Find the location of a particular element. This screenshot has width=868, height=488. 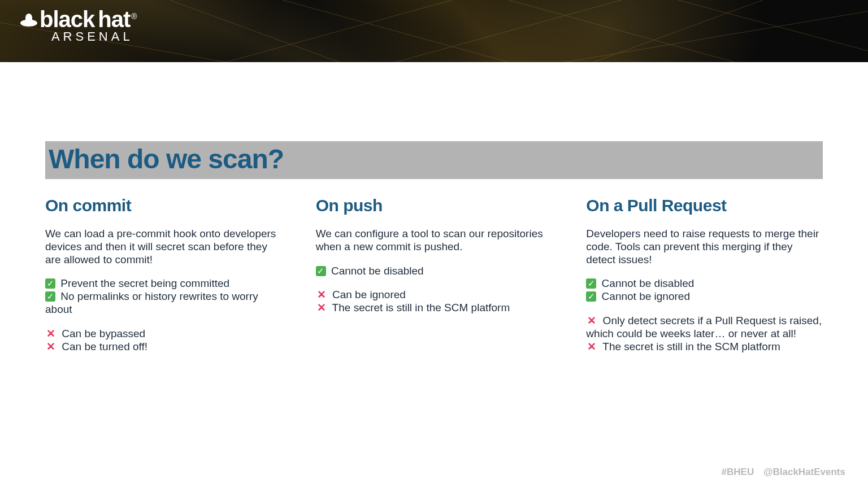

slide-title-bar: When do we scan? is located at coordinates (434, 160).